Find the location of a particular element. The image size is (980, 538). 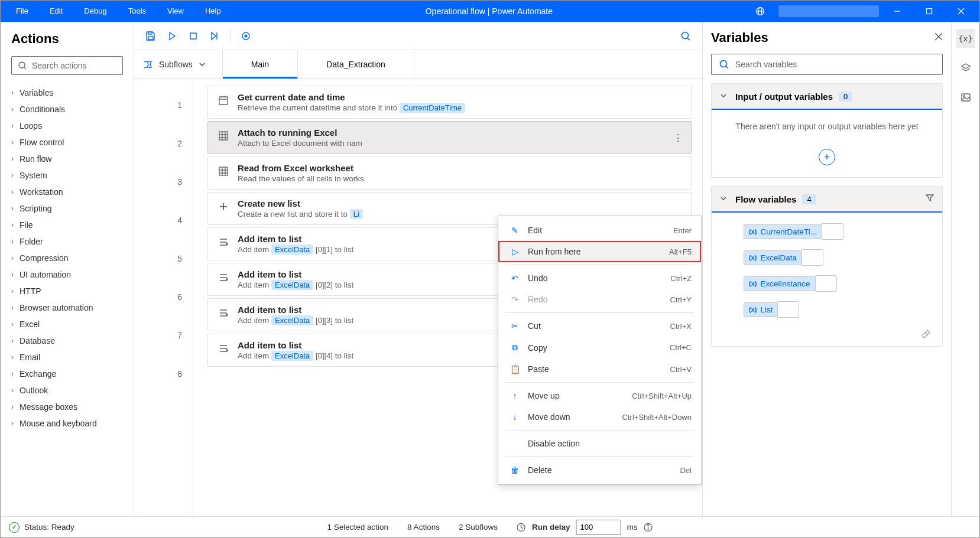

step-title: Attach to running Excel is located at coordinates (452, 132).